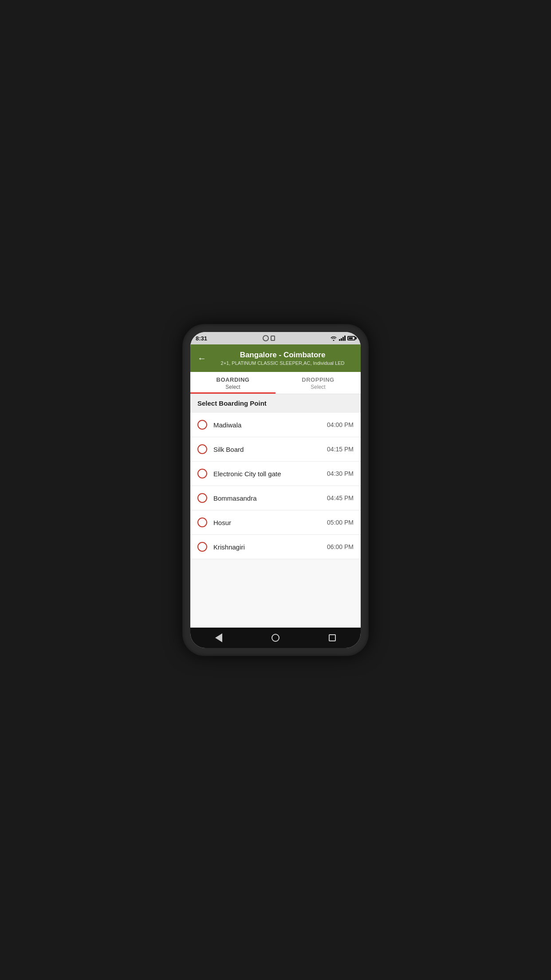 This screenshot has height=980, width=551. What do you see at coordinates (334, 338) in the screenshot?
I see `wifi-icon` at bounding box center [334, 338].